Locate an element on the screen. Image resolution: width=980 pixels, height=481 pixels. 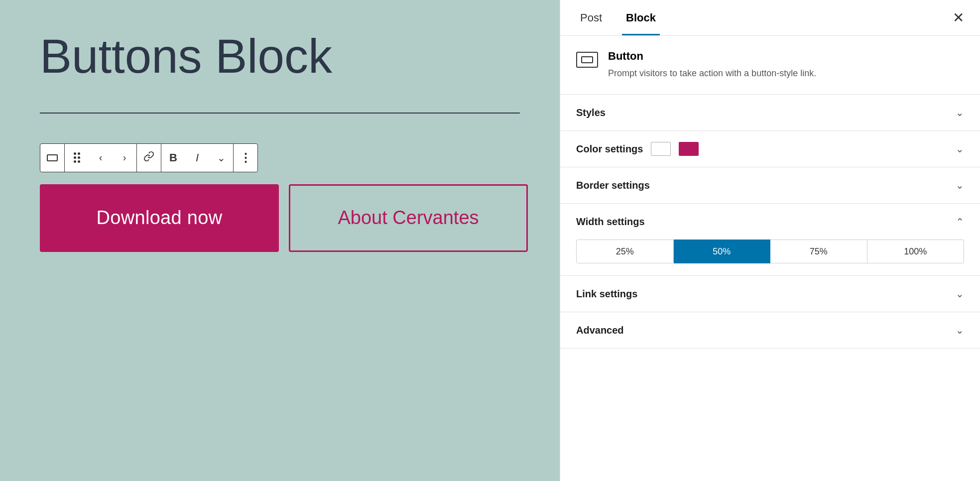
width-settings-section: Width settings ⌄ 25% 50% 75% 100% is located at coordinates (770, 240).